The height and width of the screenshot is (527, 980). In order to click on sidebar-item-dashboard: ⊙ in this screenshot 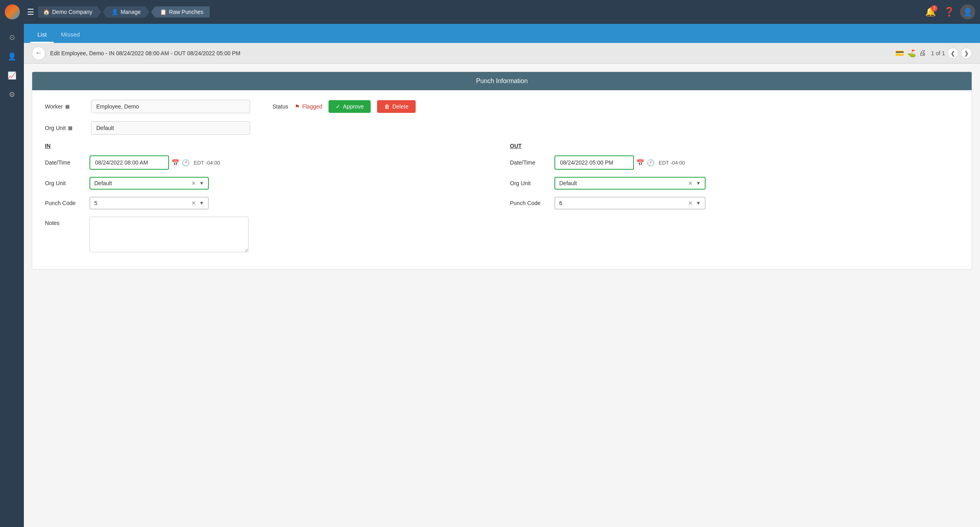, I will do `click(12, 37)`.